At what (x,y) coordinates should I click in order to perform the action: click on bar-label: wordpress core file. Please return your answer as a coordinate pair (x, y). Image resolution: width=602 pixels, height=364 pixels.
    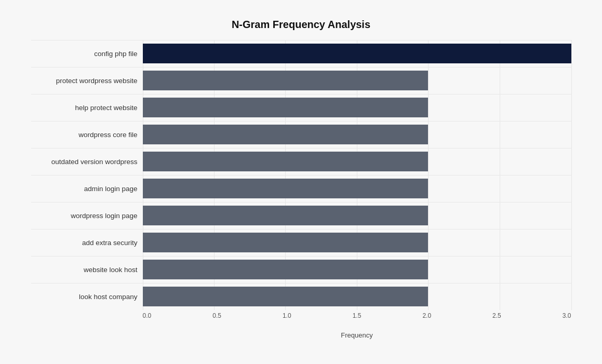
    Looking at the image, I should click on (87, 135).